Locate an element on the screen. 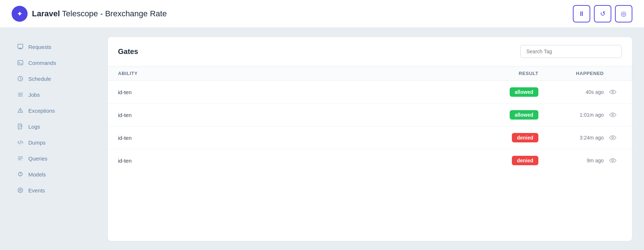  sidebar-item-label: Exceptions is located at coordinates (41, 111).